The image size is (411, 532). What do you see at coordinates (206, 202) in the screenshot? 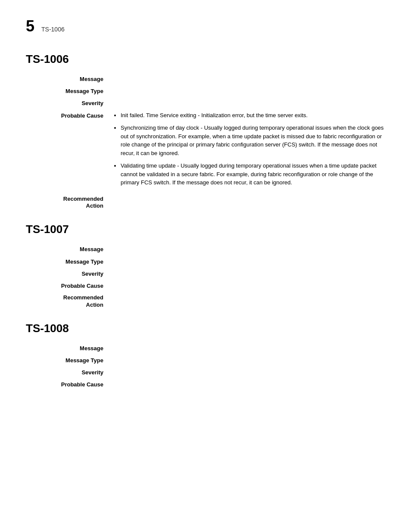
I see `field-row-recommended-action-1006: Recommended Action` at bounding box center [206, 202].